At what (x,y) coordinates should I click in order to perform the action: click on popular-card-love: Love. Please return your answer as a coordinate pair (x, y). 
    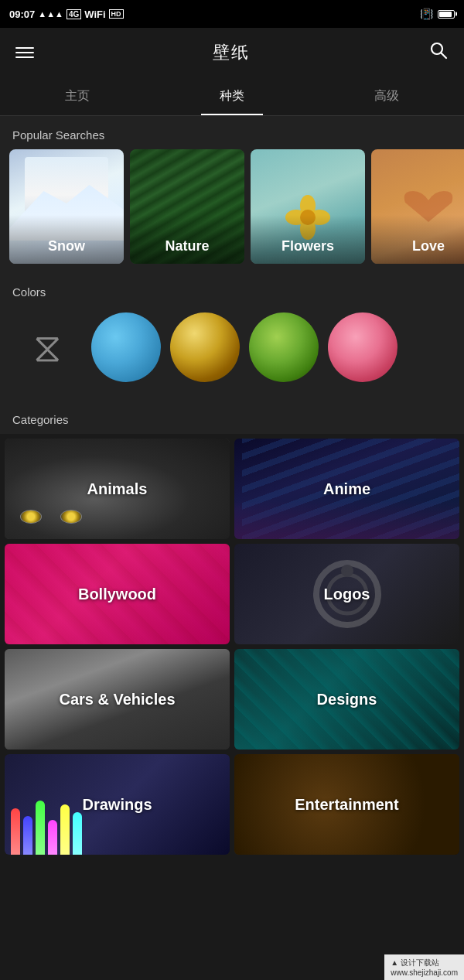
    Looking at the image, I should click on (418, 207).